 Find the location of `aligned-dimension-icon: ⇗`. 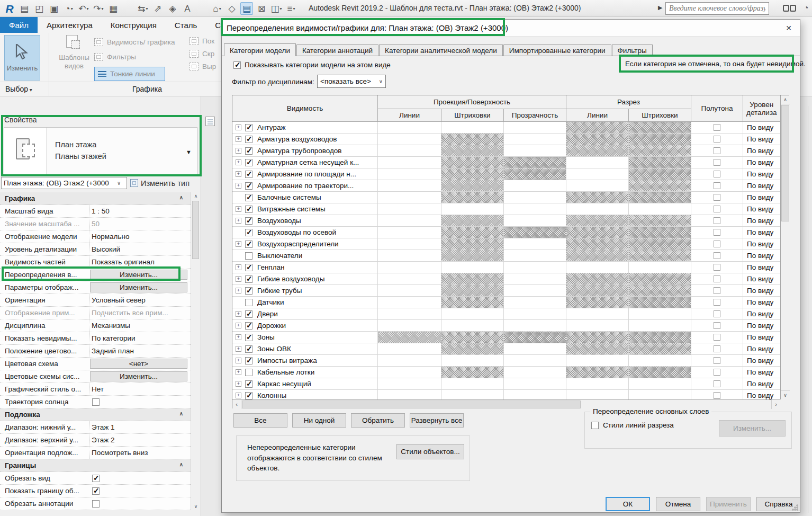

aligned-dimension-icon: ⇗ is located at coordinates (158, 8).